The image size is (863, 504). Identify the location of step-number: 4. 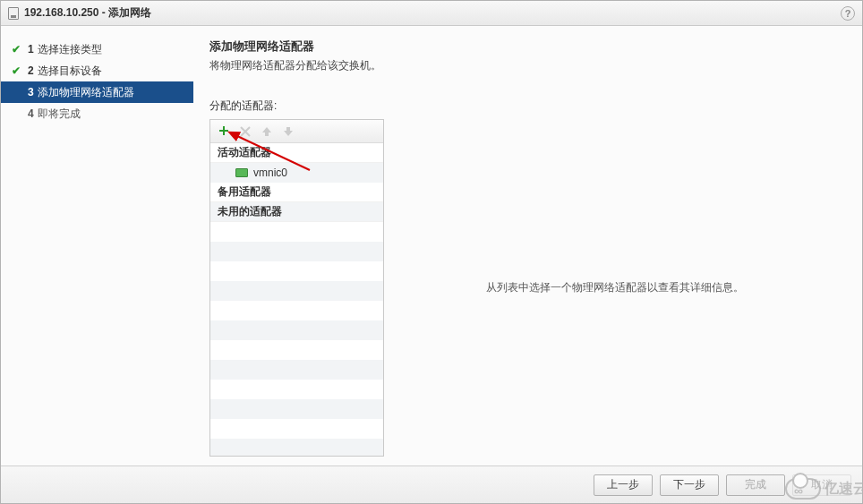
(30, 114).